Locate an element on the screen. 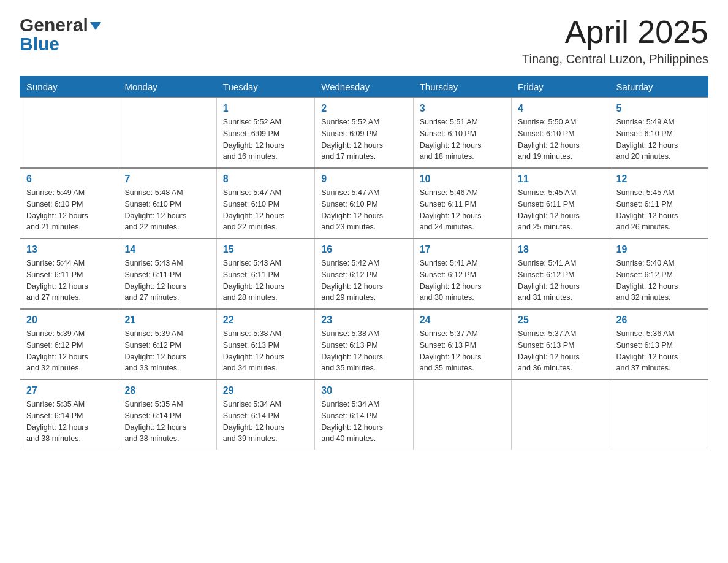 The width and height of the screenshot is (728, 563). day-info: Sunrise: 5:36 AM Sunset: 6:13 PM Dayligh… is located at coordinates (659, 351).